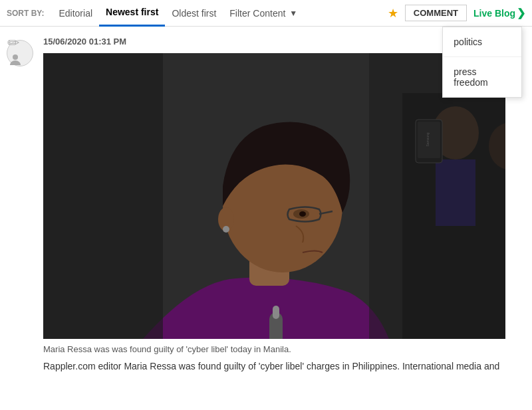 The image size is (532, 410). I want to click on avatar: ✏, so click(20, 53).